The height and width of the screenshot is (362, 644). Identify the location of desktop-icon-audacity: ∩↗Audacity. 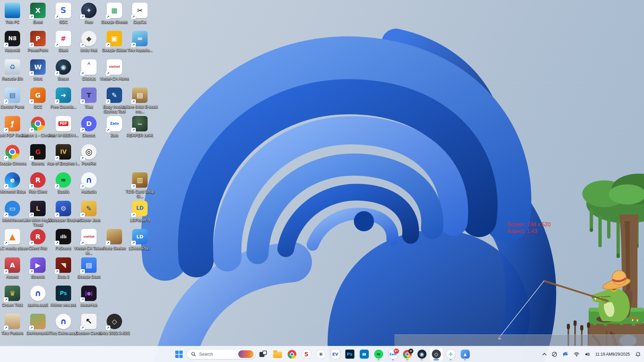
(89, 183).